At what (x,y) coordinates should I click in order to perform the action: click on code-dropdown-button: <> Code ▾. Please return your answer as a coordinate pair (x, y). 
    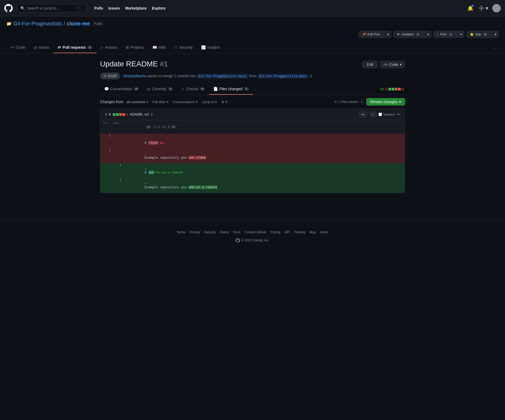
    Looking at the image, I should click on (392, 65).